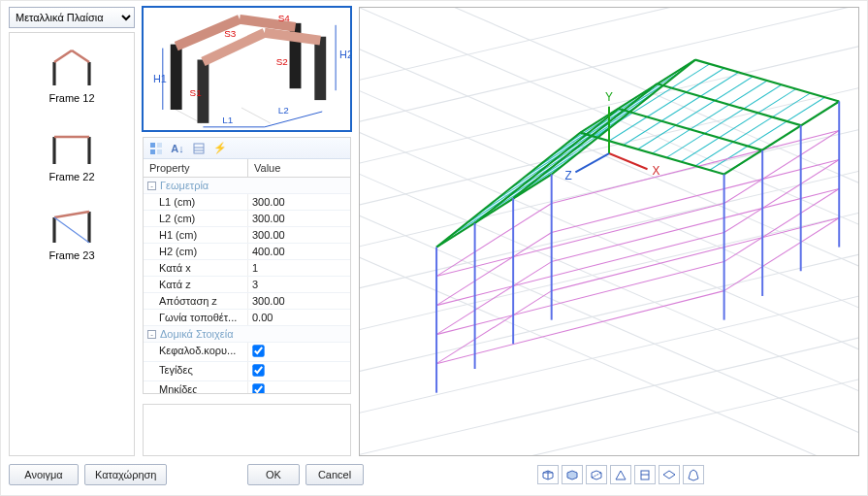 The width and height of the screenshot is (868, 496). I want to click on cancel-button: Cancel, so click(335, 475).